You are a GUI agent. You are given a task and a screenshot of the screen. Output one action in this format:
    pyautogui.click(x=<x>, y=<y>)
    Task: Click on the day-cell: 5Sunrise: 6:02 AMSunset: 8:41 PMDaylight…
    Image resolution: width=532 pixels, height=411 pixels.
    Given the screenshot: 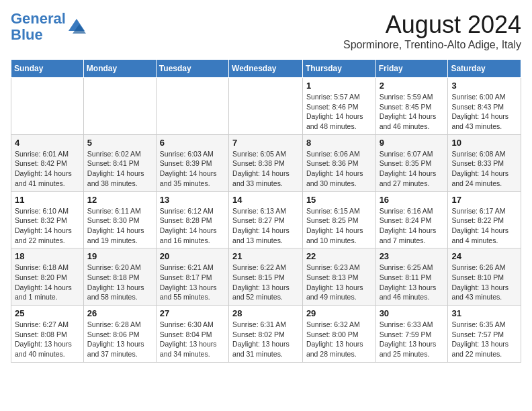 What is the action you would take?
    pyautogui.click(x=120, y=163)
    